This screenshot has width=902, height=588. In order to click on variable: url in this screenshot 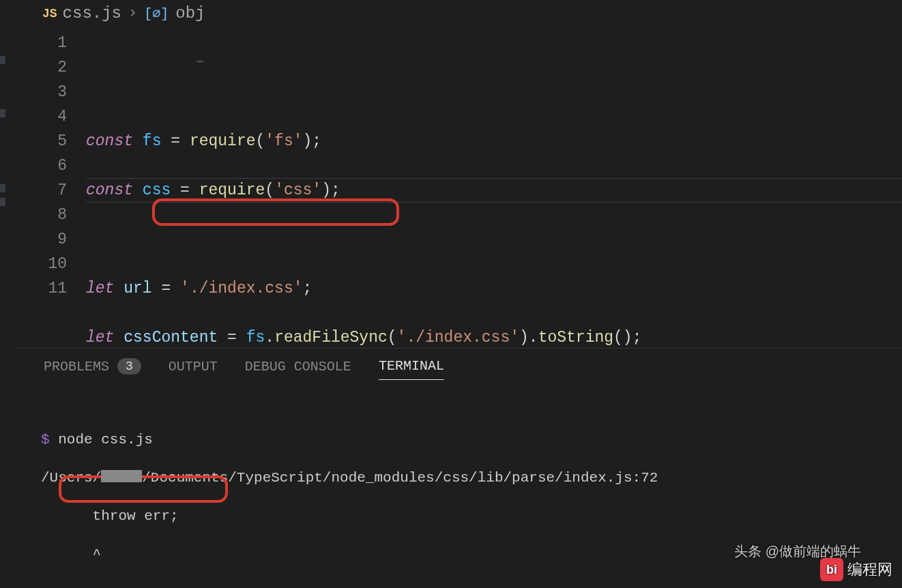, I will do `click(138, 289)`.